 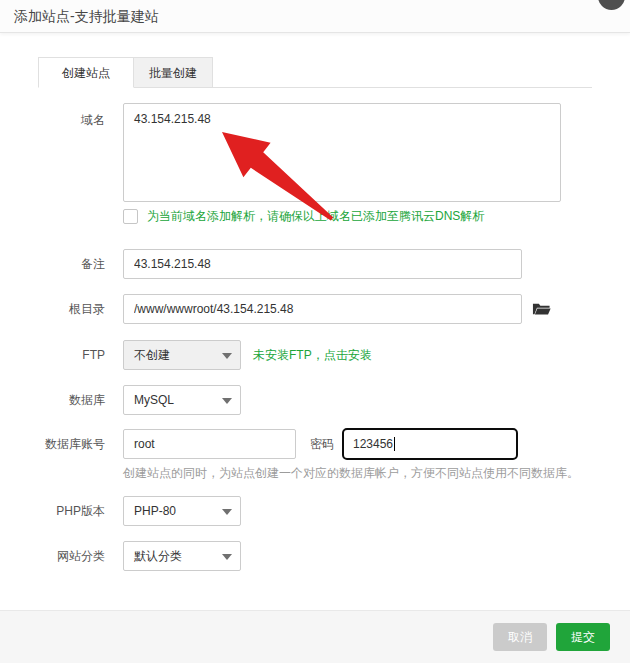 I want to click on db-password-label: 密码, so click(x=322, y=444).